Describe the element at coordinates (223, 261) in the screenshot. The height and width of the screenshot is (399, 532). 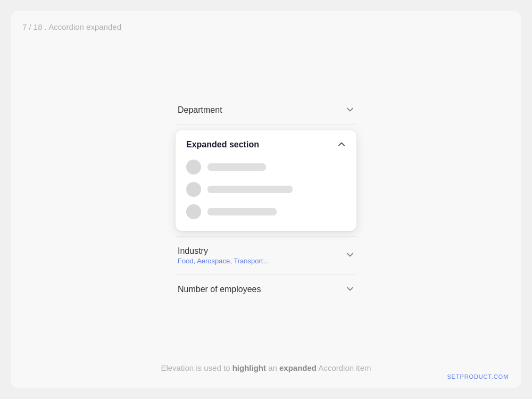
I see `accordion-item-sublabel-industry: Food, Aerospace, Transport...` at that location.